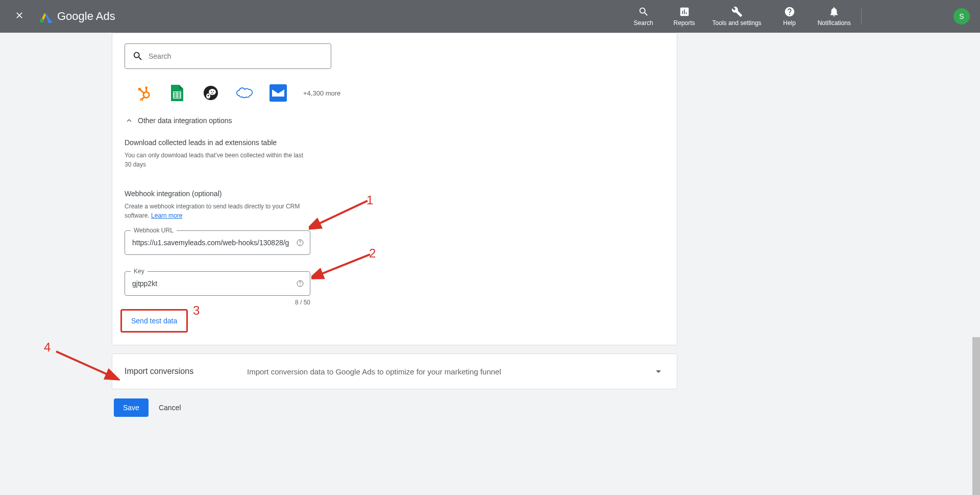  Describe the element at coordinates (129, 121) in the screenshot. I see `chevron-up-icon` at that location.